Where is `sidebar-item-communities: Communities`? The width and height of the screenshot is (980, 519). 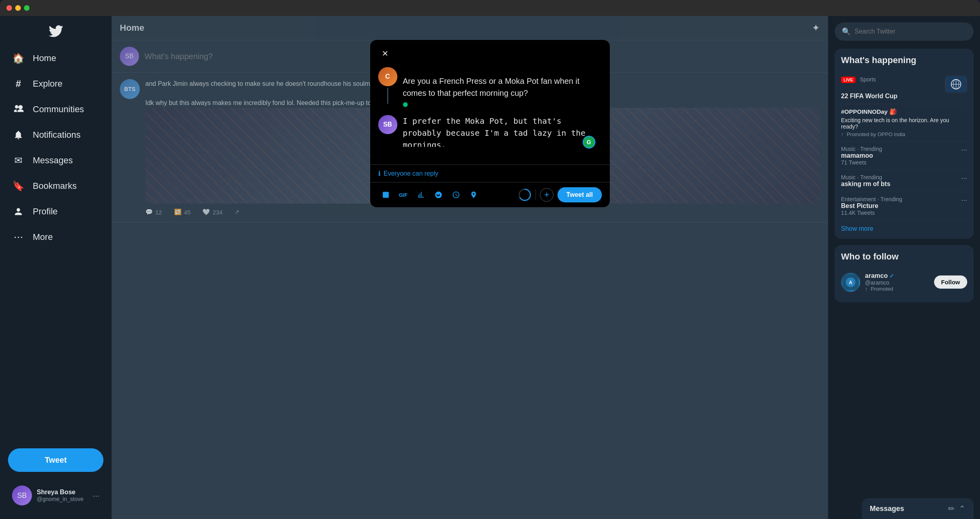 sidebar-item-communities: Communities is located at coordinates (56, 109).